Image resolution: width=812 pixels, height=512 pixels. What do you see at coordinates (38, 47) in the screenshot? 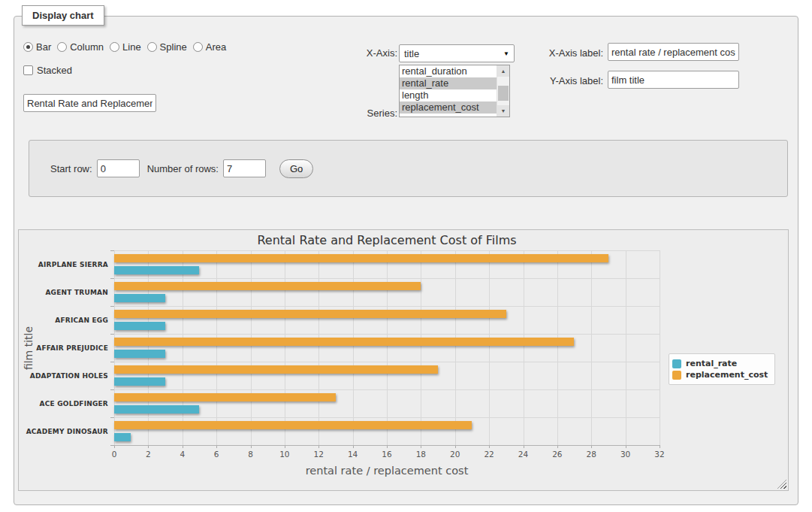
I see `radio-bar: Bar` at bounding box center [38, 47].